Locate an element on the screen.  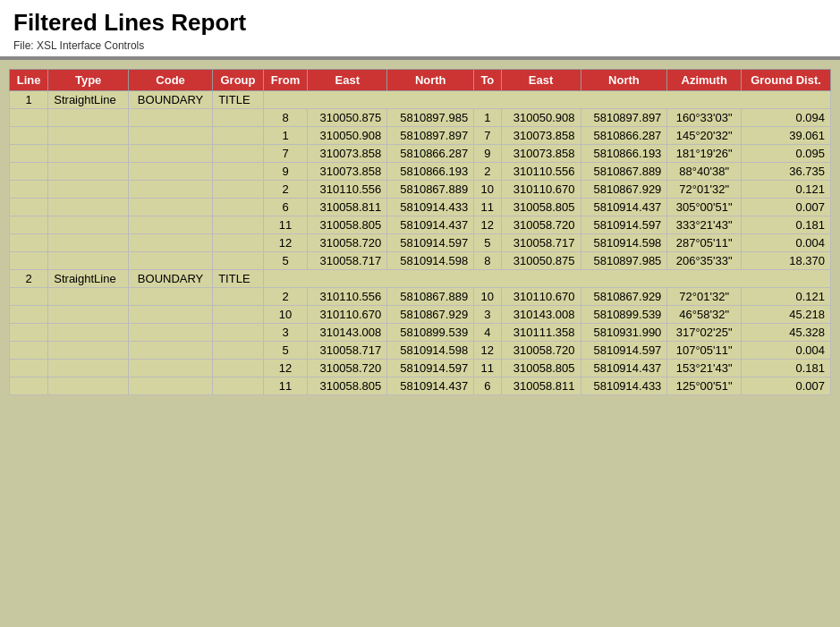
col-ground-dist: Ground Dist. is located at coordinates (786, 80).